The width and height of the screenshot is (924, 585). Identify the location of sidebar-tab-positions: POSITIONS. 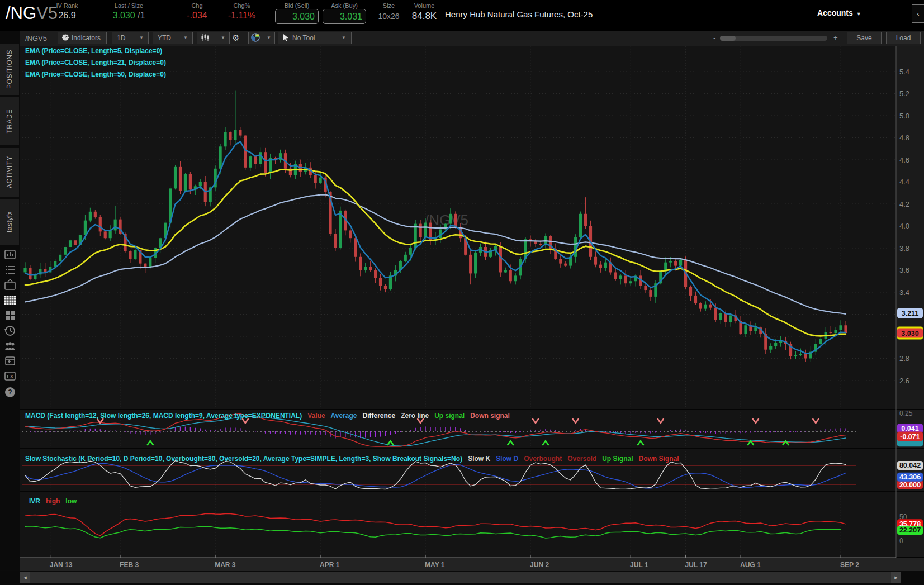
(10, 69).